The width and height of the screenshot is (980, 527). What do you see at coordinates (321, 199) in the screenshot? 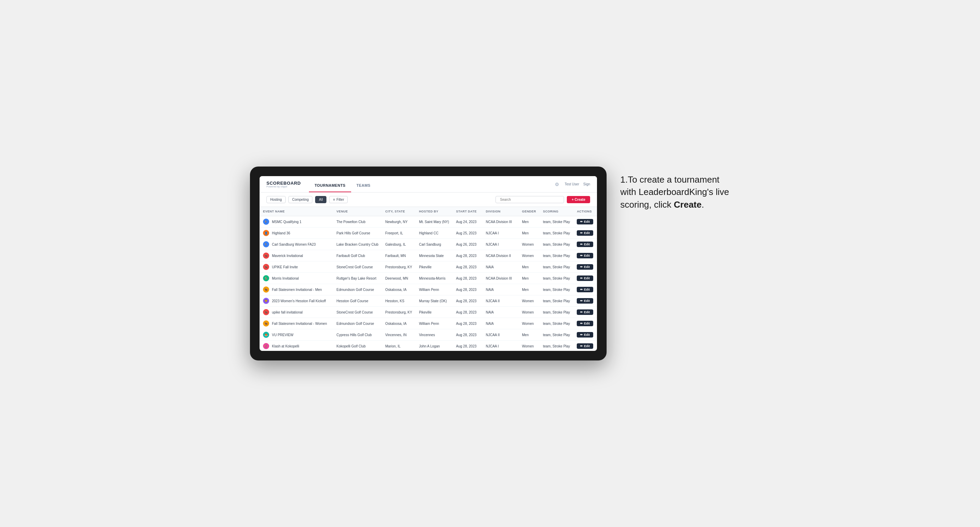
I see `all-button: All` at bounding box center [321, 199].